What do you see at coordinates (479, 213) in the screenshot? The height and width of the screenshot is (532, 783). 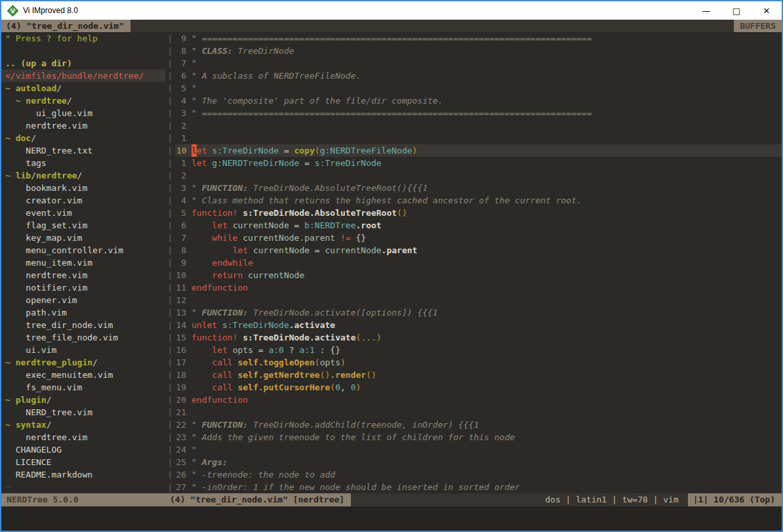 I see `code-line: 5function! s:TreeDirNode.AbsoluteTreeRoo…` at bounding box center [479, 213].